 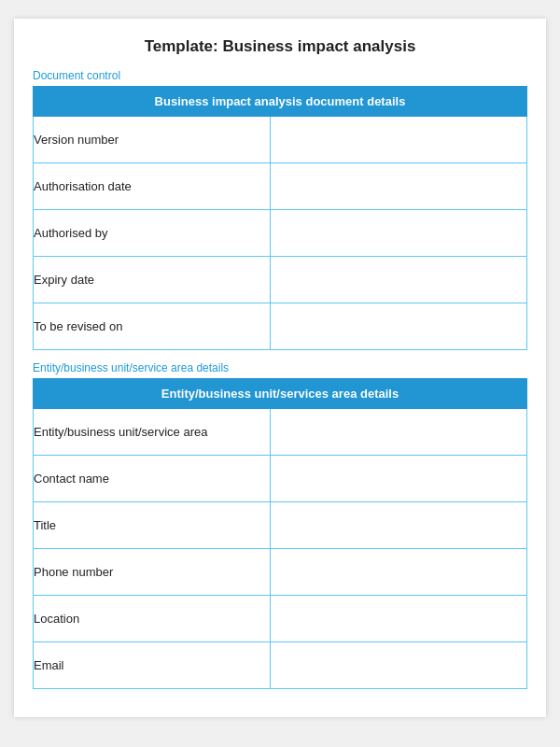 I want to click on table-row: Version number, so click(x=280, y=140).